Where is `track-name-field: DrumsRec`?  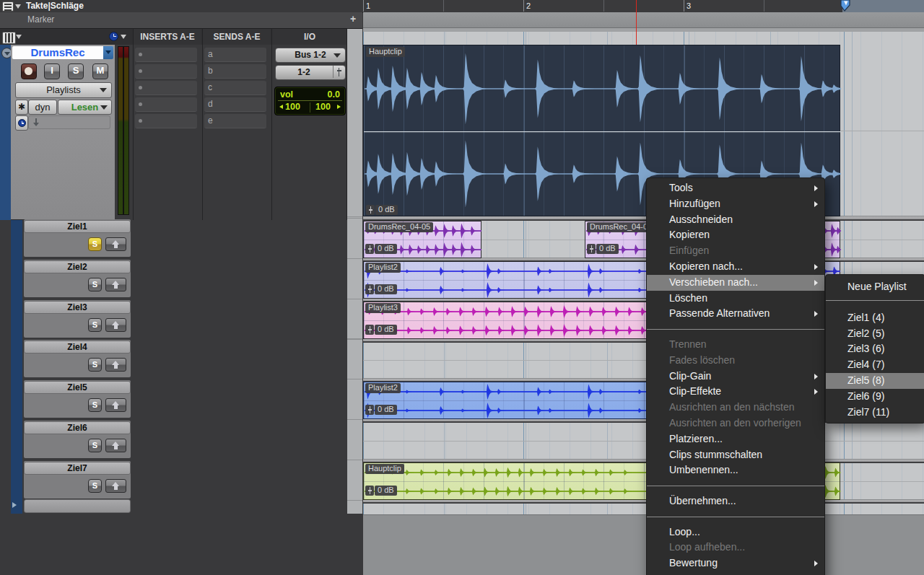 track-name-field: DrumsRec is located at coordinates (58, 53).